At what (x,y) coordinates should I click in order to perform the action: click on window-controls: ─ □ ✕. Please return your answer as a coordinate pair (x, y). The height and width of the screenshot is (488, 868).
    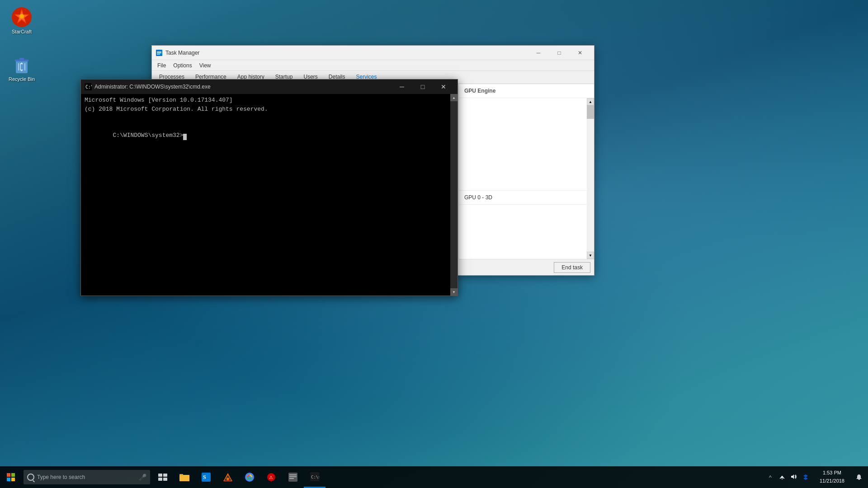
    Looking at the image, I should click on (559, 53).